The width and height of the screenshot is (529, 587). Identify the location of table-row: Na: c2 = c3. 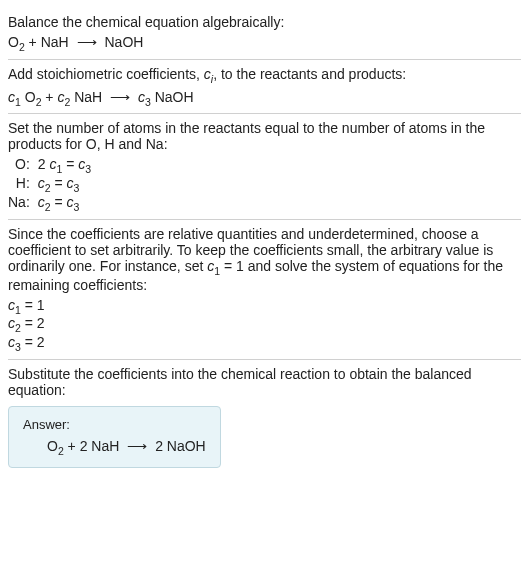
(50, 204).